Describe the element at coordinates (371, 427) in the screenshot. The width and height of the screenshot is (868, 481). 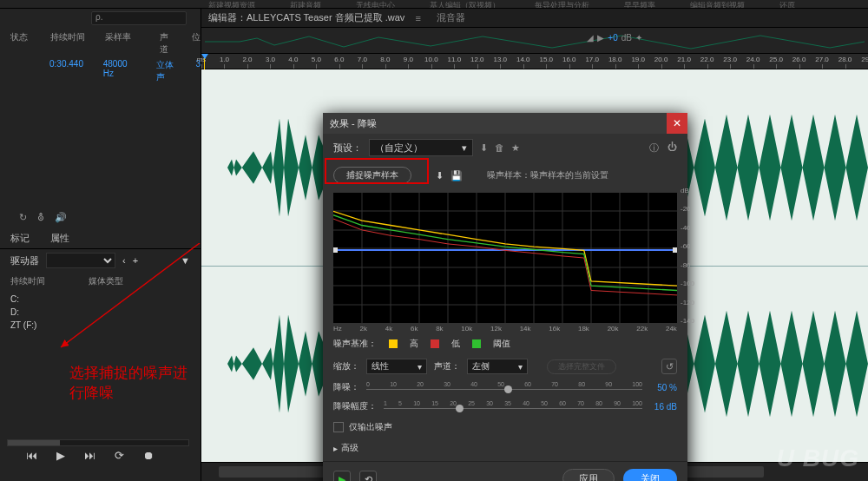
I see `checkbox-label: 仅输出噪声` at that location.